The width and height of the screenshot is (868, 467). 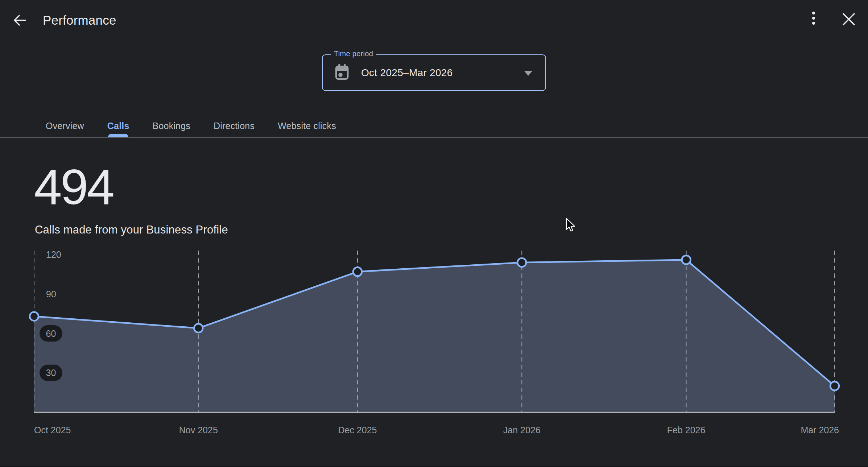 What do you see at coordinates (686, 260) in the screenshot?
I see `data-point-Feb 2026` at bounding box center [686, 260].